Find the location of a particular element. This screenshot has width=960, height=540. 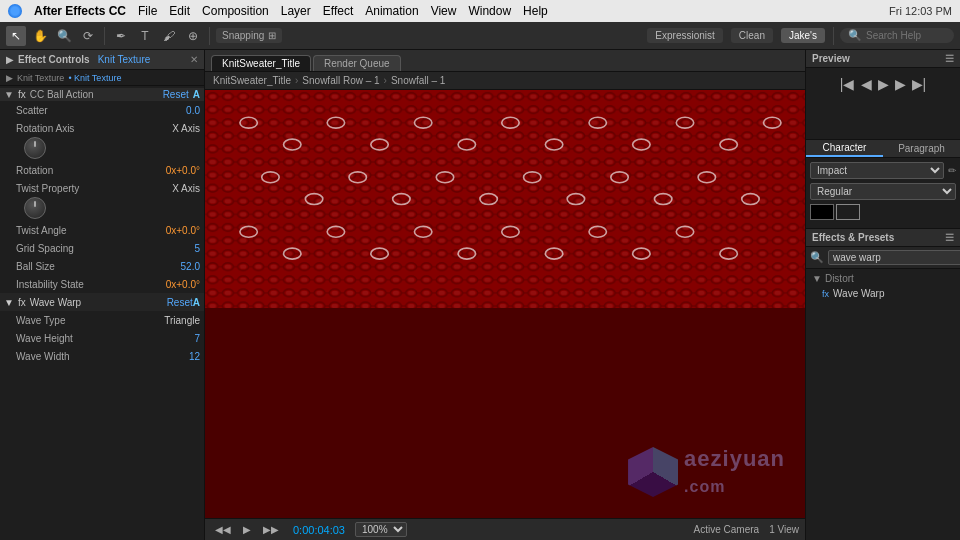

bc-snowfall: Snowfall – 1 is located at coordinates (418, 80).